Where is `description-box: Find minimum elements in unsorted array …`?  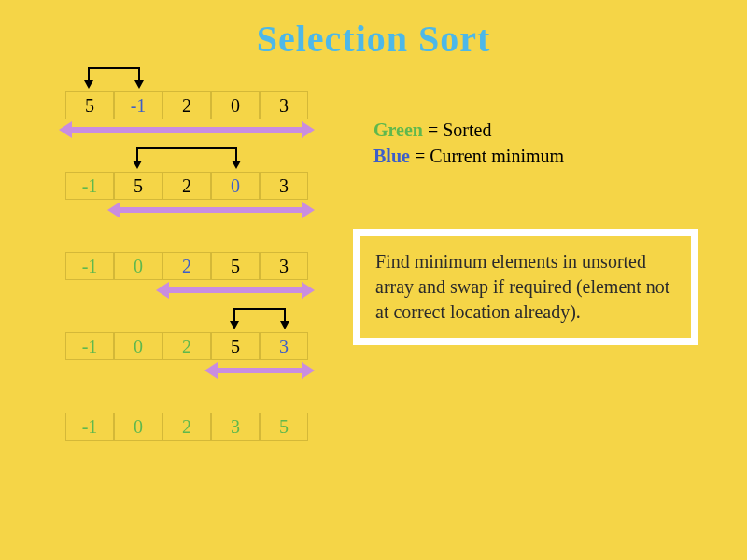 description-box: Find minimum elements in unsorted array … is located at coordinates (526, 287).